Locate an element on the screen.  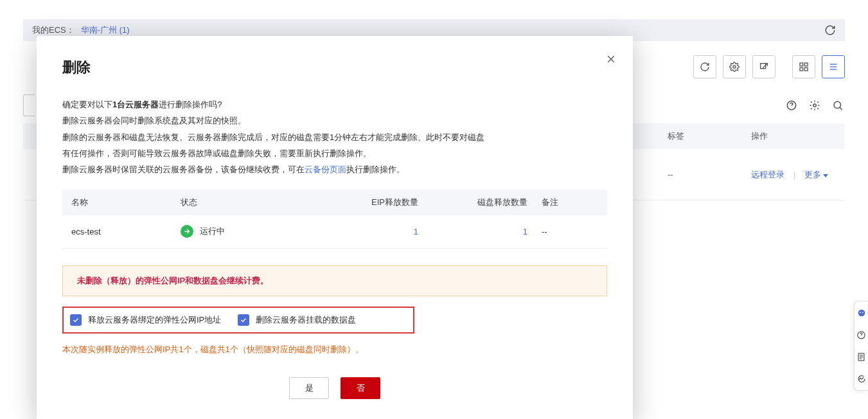
warning-box: 未删除（释放）的弹性公网IP和数据盘会继续计费。 is located at coordinates (335, 281).